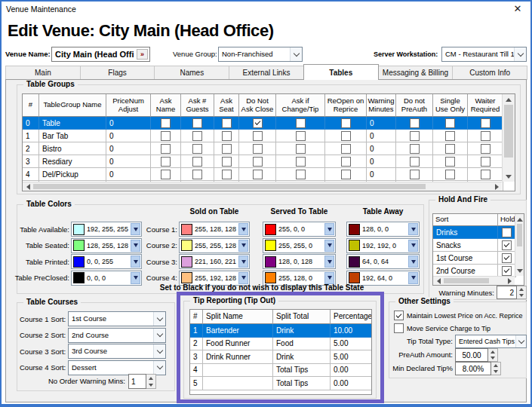 This screenshot has width=532, height=407. Describe the element at coordinates (260, 54) in the screenshot. I see `venue-group-select: Non-Franchised` at that location.